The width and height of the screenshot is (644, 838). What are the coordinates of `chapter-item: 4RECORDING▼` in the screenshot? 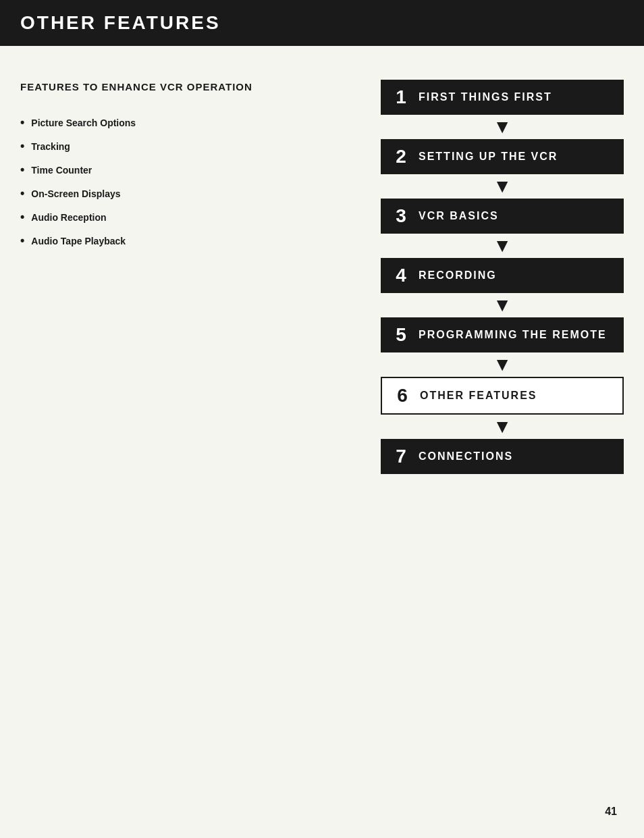 It's located at (502, 288).